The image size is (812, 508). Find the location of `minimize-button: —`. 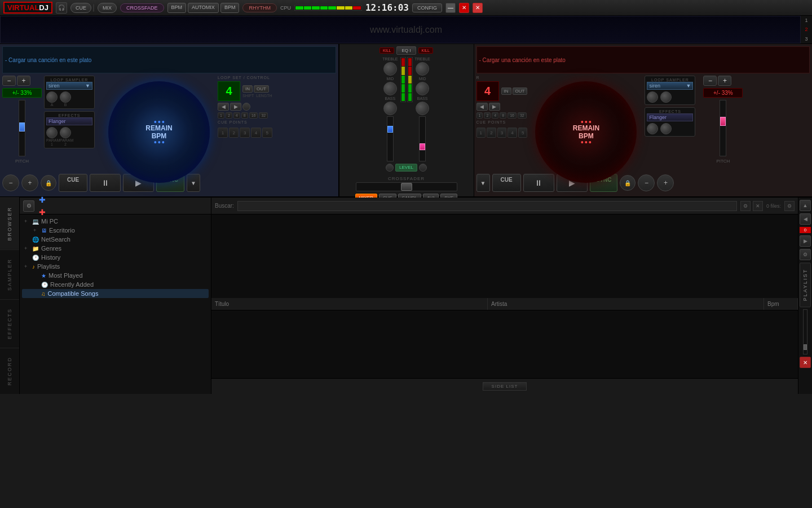

minimize-button: — is located at coordinates (451, 8).